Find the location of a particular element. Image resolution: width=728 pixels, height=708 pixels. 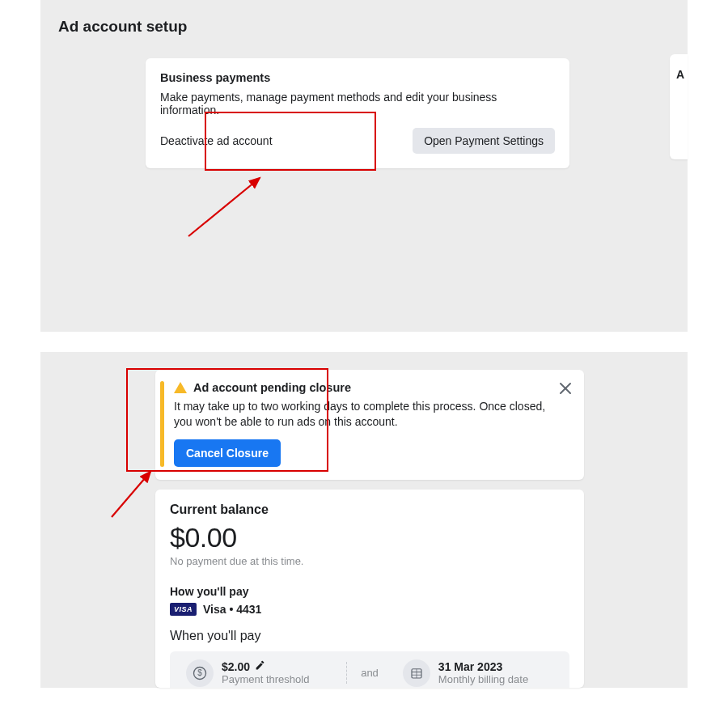

stub-letter: A is located at coordinates (680, 74).